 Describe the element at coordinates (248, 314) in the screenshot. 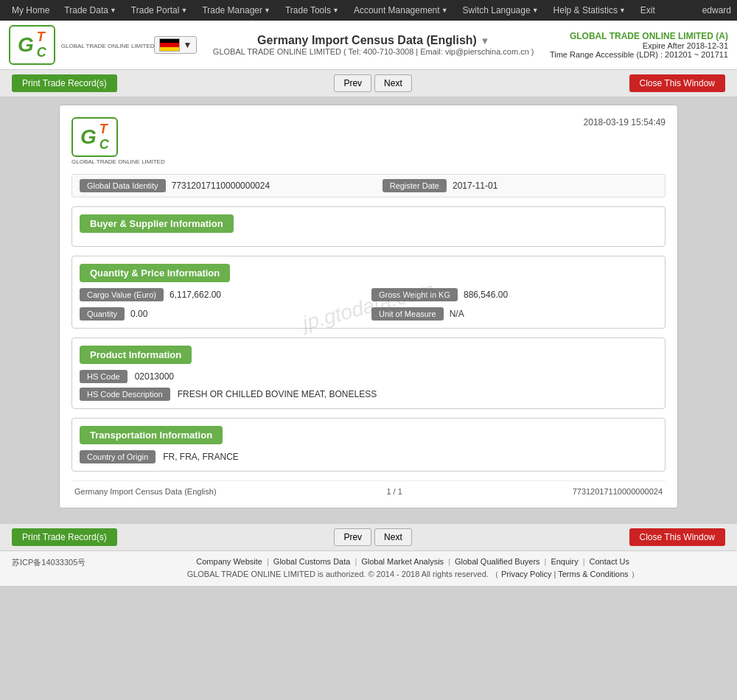

I see `quantity-value: 0.00` at that location.